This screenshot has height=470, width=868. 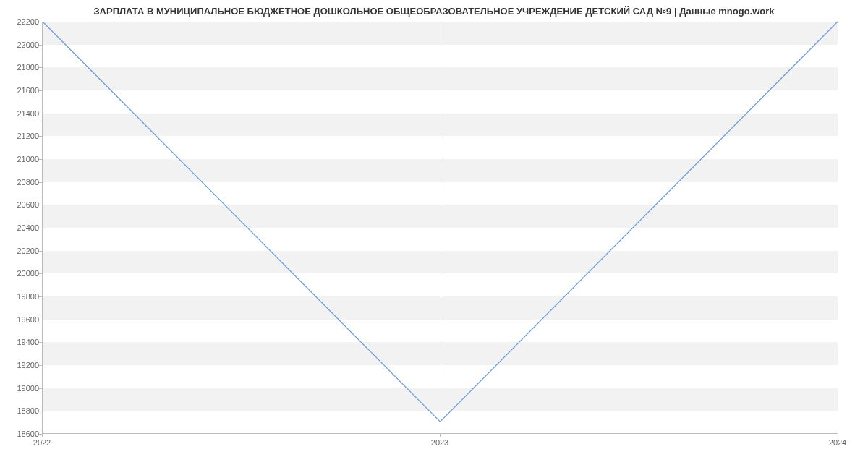 I want to click on y-tick-label: 20600, so click(x=21, y=205).